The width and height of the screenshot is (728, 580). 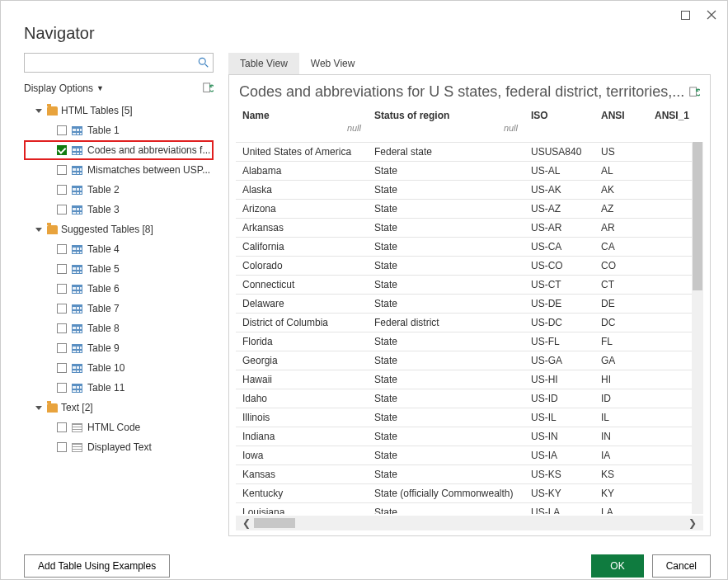 I want to click on table-cell: US, so click(x=622, y=152).